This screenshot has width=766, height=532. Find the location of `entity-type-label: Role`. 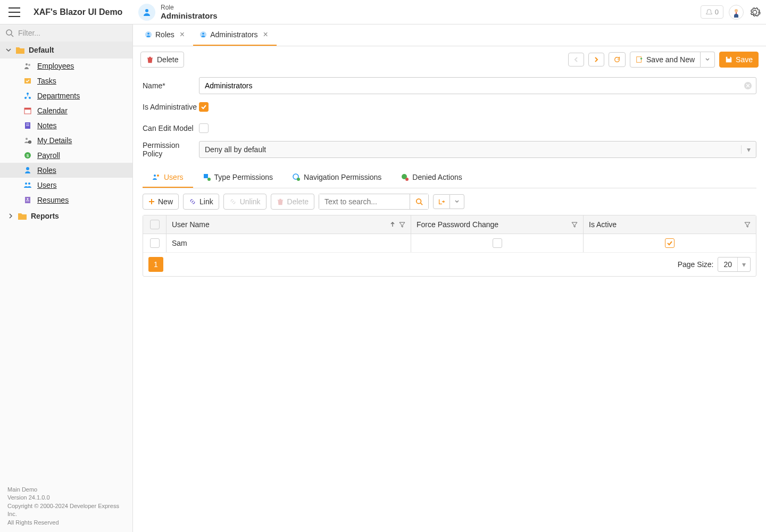

entity-type-label: Role is located at coordinates (189, 7).